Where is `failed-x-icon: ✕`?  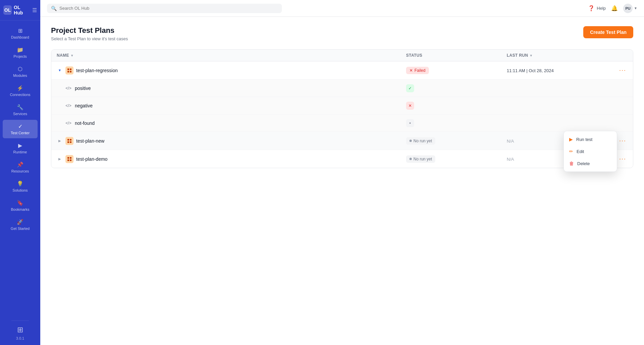 failed-x-icon: ✕ is located at coordinates (411, 70).